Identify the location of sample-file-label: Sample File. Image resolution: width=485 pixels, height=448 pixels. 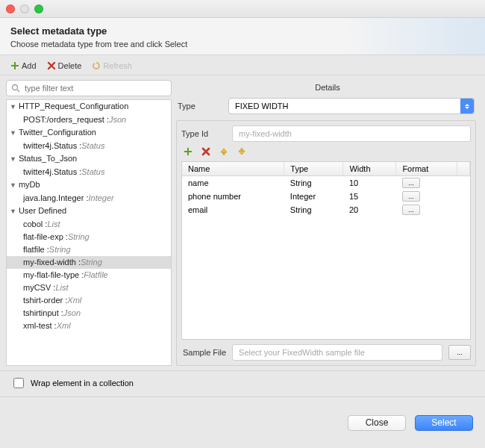
(204, 352).